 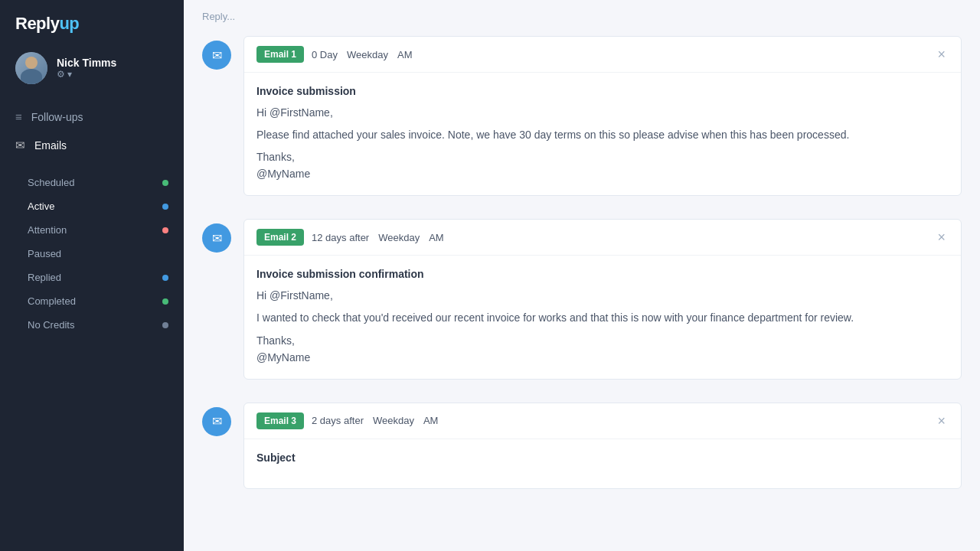 What do you see at coordinates (380, 237) in the screenshot?
I see `email-meta-2: 12 days after Weekday AM` at bounding box center [380, 237].